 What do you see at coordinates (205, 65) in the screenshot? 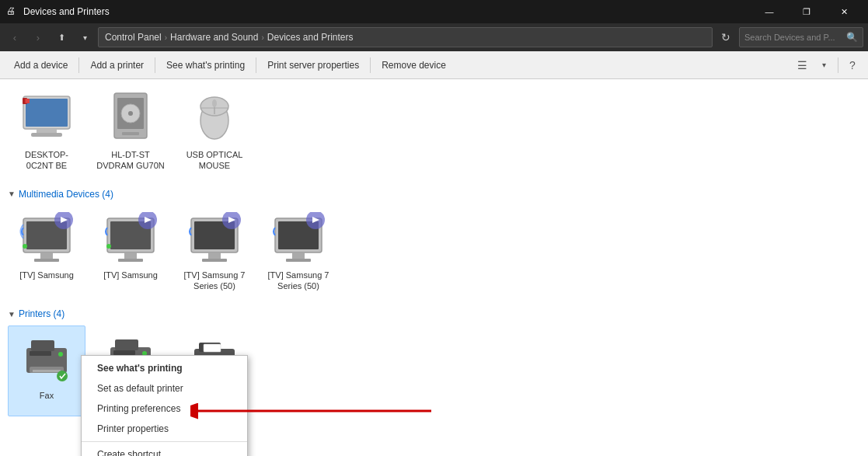
I see `see-whats-printing-button: See what's printing` at bounding box center [205, 65].